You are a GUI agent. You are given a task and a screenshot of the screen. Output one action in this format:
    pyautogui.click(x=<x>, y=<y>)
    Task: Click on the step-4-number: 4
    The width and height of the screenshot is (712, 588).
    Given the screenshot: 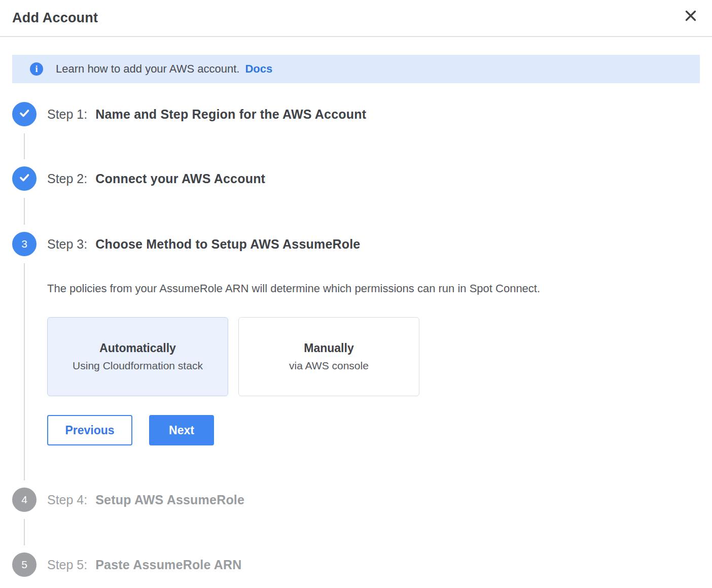 What is the action you would take?
    pyautogui.click(x=24, y=500)
    